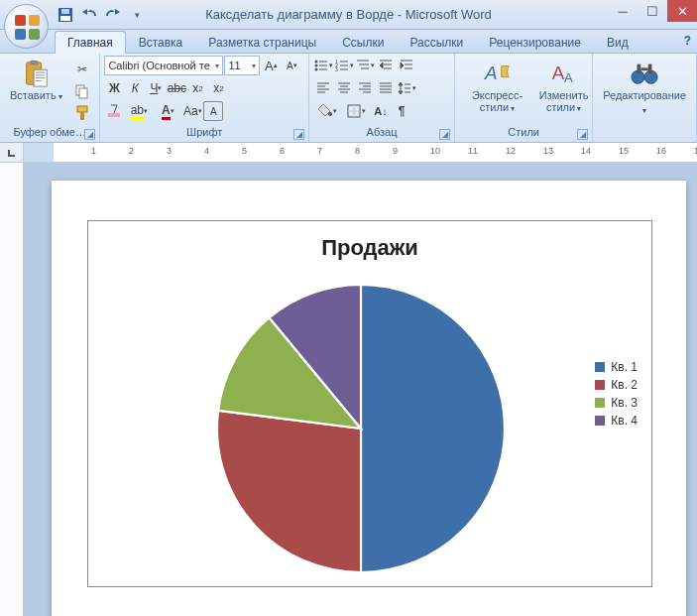  What do you see at coordinates (113, 15) in the screenshot?
I see `redo-button` at bounding box center [113, 15].